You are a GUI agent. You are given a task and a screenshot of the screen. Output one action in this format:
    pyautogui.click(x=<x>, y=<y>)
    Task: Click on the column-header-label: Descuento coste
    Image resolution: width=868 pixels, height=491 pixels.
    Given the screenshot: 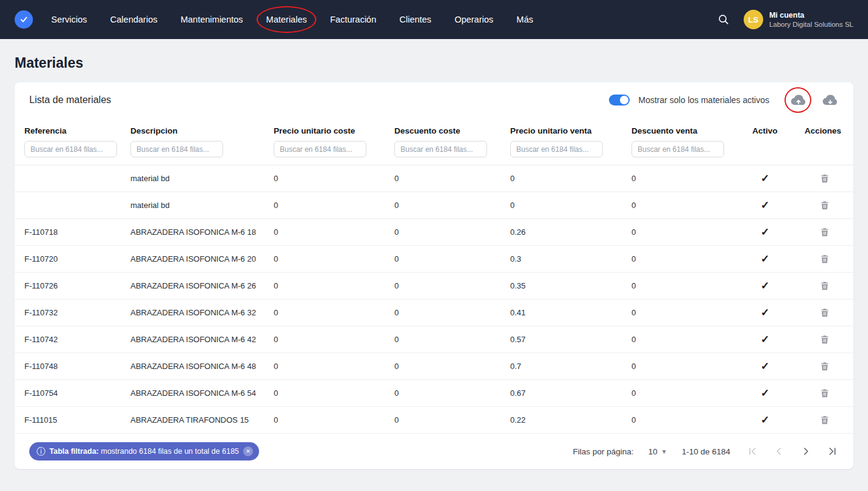 What is the action you would take?
    pyautogui.click(x=449, y=131)
    